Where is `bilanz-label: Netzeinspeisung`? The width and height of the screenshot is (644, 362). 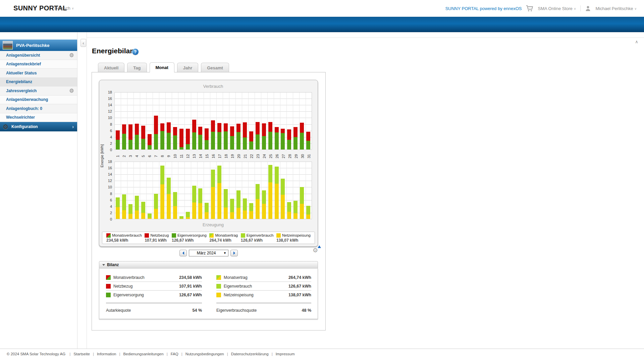 bilanz-label: Netzeinspeisung is located at coordinates (239, 295).